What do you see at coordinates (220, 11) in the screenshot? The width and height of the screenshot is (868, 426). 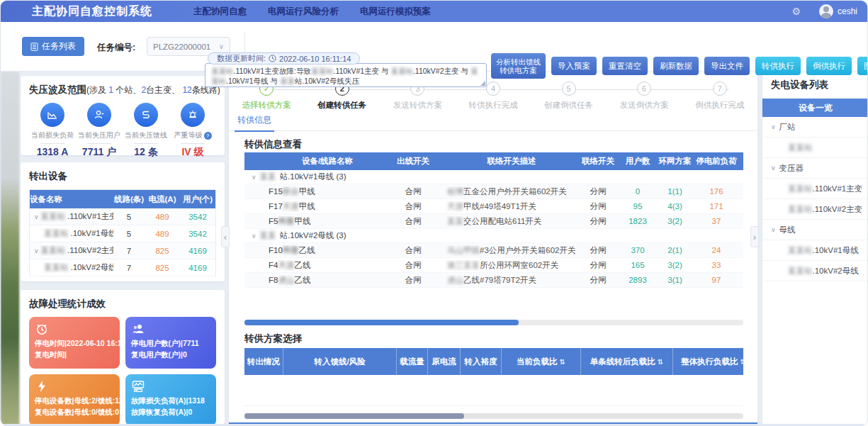 I see `nav-tab: 主配协同自愈` at bounding box center [220, 11].